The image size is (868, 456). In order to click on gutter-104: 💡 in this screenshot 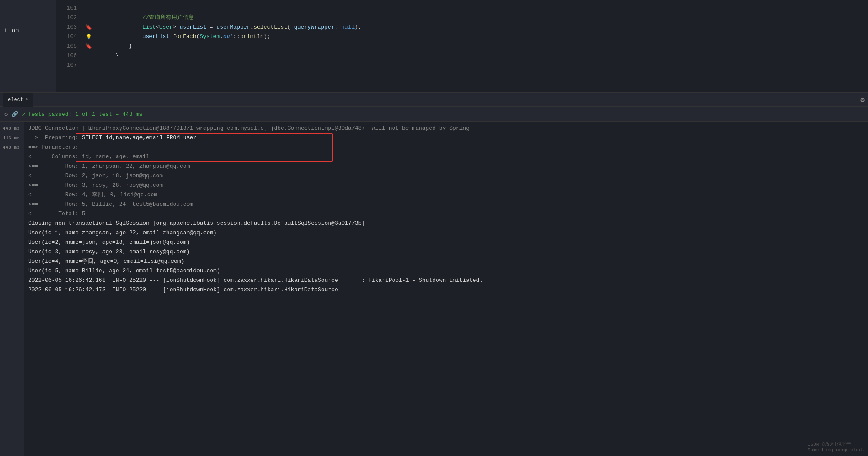, I will do `click(89, 37)`.